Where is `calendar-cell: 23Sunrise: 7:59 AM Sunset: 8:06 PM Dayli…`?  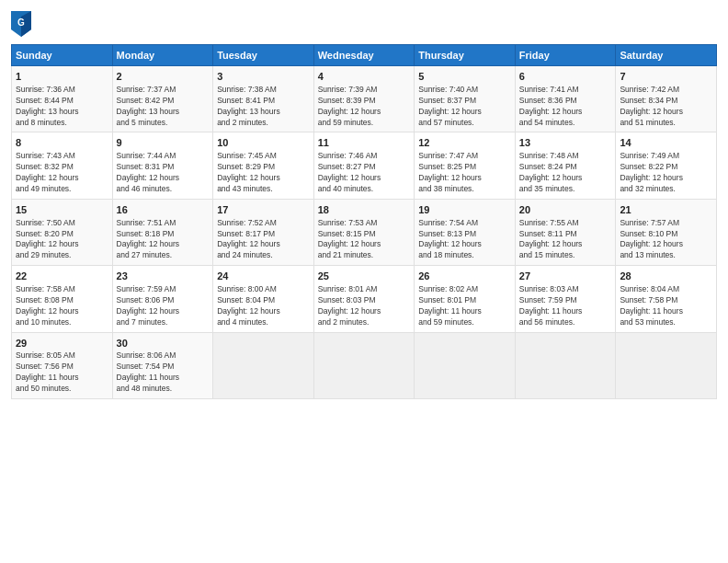
calendar-cell: 23Sunrise: 7:59 AM Sunset: 8:06 PM Dayli… is located at coordinates (163, 299).